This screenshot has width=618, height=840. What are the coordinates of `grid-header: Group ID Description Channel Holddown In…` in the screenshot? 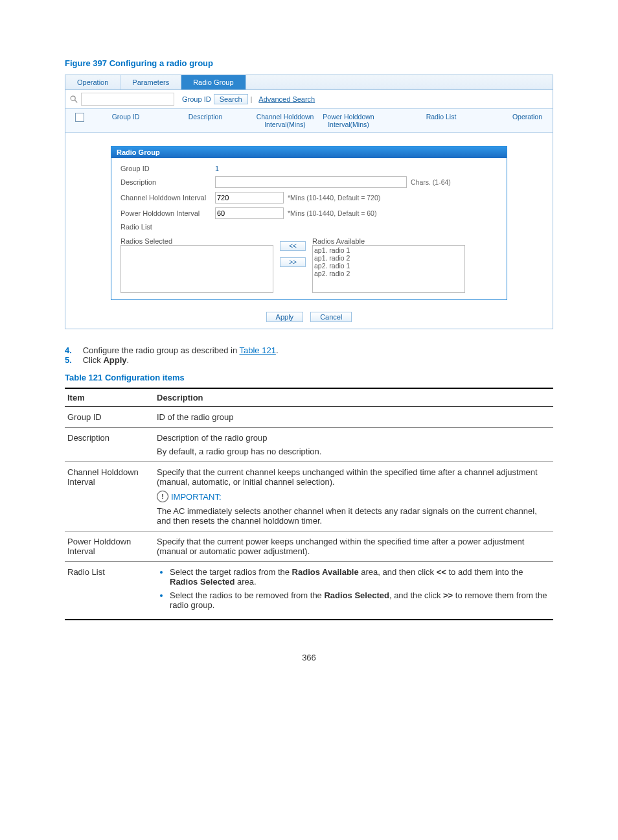 It's located at (309, 121).